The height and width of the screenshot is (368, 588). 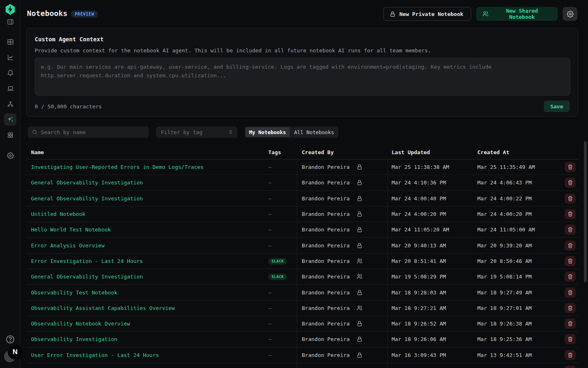 I want to click on sparkles-icon, so click(x=11, y=119).